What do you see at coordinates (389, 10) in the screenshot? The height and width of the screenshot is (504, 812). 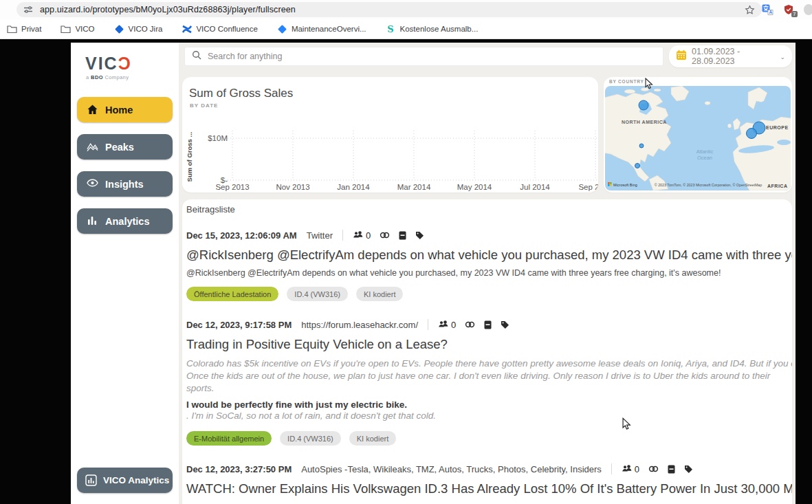 I see `address-bar: app.uizard.io/prototypes/bM0yoLjx03uRdz6…` at bounding box center [389, 10].